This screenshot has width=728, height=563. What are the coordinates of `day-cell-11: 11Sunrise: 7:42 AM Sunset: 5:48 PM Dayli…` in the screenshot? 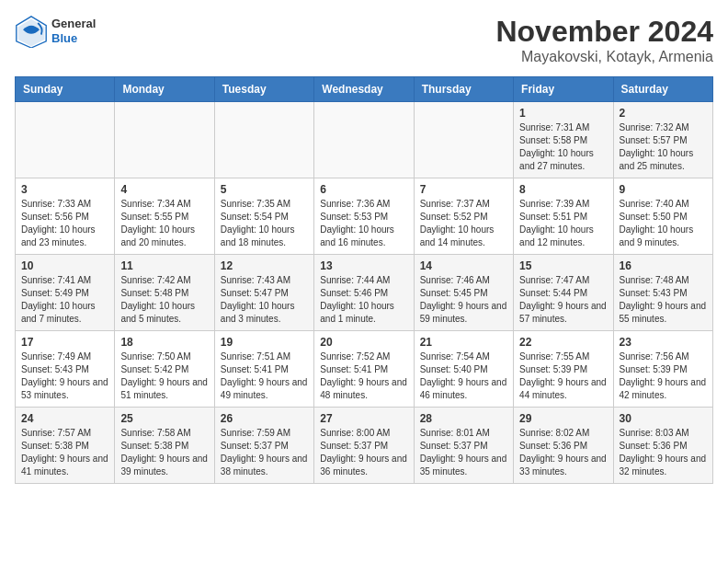 It's located at (165, 293).